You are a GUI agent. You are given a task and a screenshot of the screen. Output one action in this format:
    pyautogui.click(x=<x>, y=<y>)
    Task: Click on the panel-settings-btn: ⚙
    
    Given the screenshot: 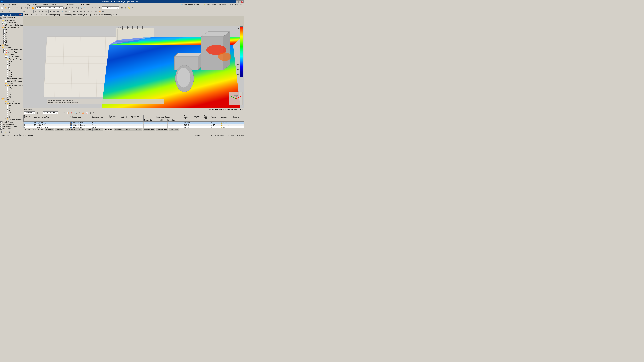 What is the action you would take?
    pyautogui.click(x=94, y=113)
    